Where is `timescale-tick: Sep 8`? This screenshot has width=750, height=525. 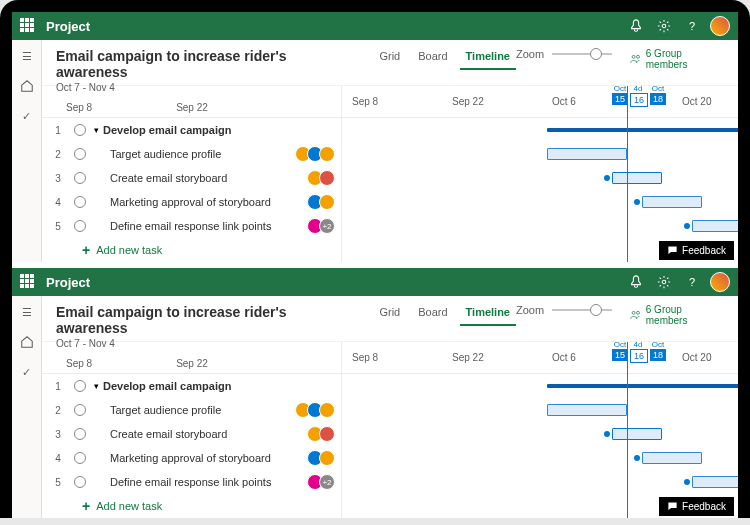 timescale-tick: Sep 8 is located at coordinates (365, 358).